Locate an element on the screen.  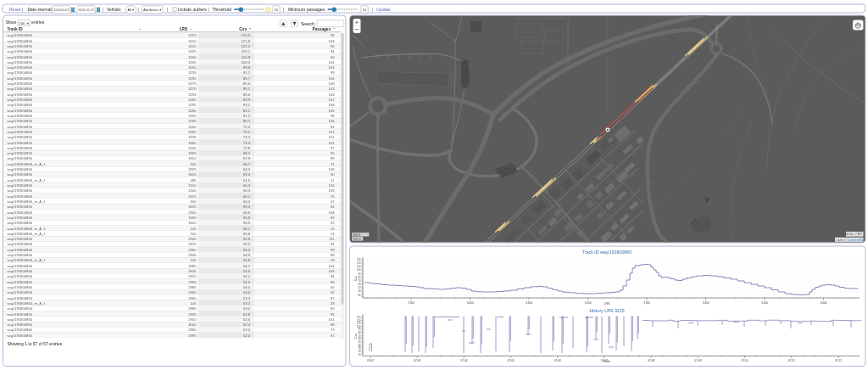
svg-text: 3,300 is located at coordinates (647, 303).